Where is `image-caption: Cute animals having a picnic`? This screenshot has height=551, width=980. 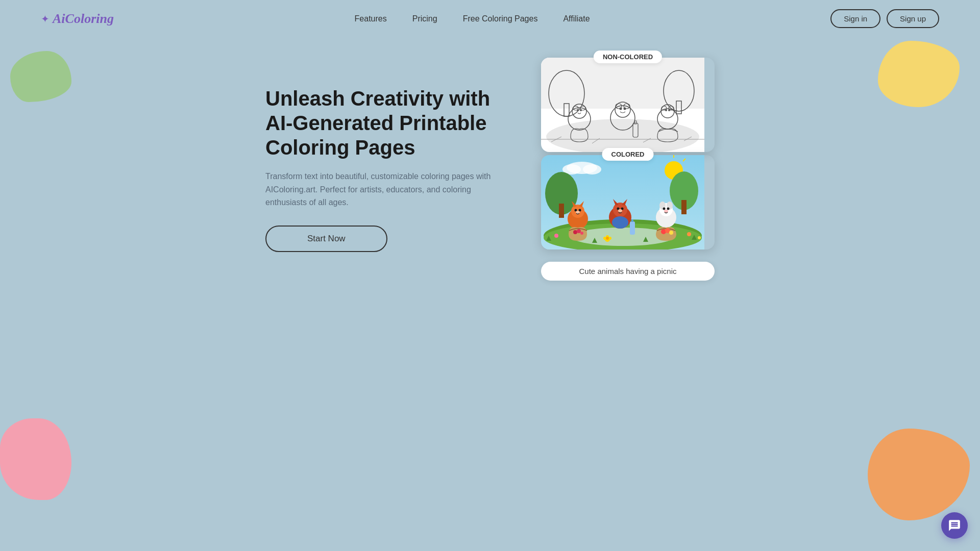
image-caption: Cute animals having a picnic is located at coordinates (628, 271).